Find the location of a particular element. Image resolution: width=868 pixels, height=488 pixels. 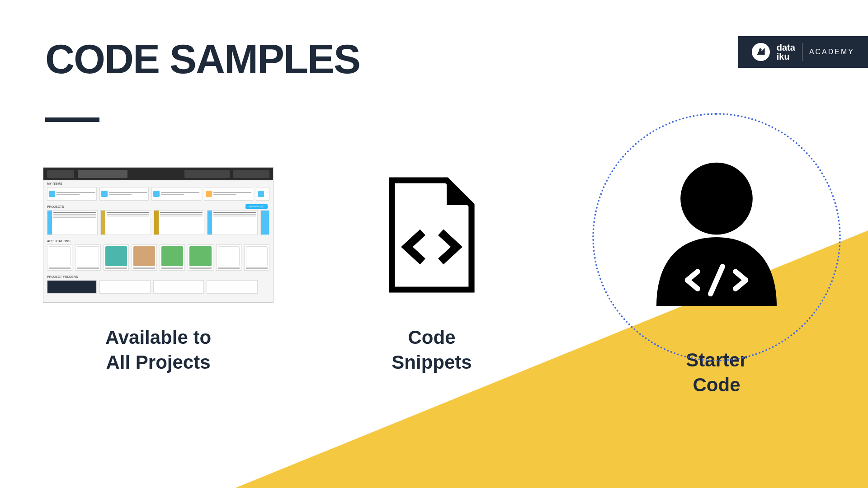

developer-person-icon is located at coordinates (717, 237).